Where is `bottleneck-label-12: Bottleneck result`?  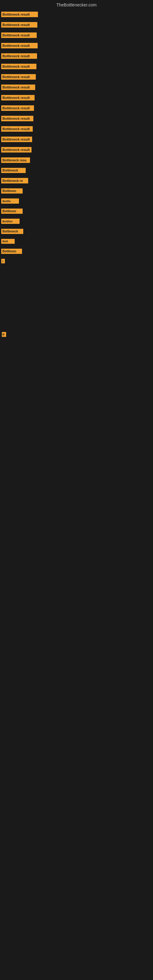
bottleneck-label-12: Bottleneck result is located at coordinates (17, 129).